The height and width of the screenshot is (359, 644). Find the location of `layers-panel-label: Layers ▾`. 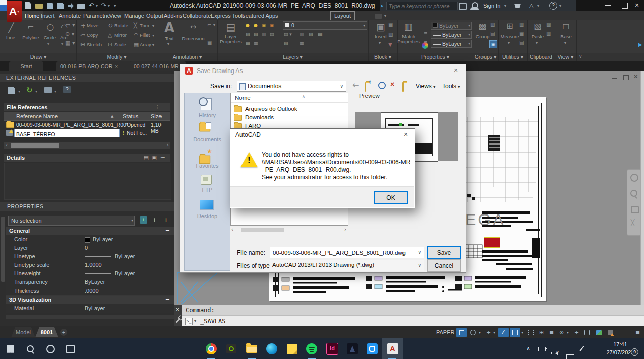

layers-panel-label: Layers ▾ is located at coordinates (293, 57).